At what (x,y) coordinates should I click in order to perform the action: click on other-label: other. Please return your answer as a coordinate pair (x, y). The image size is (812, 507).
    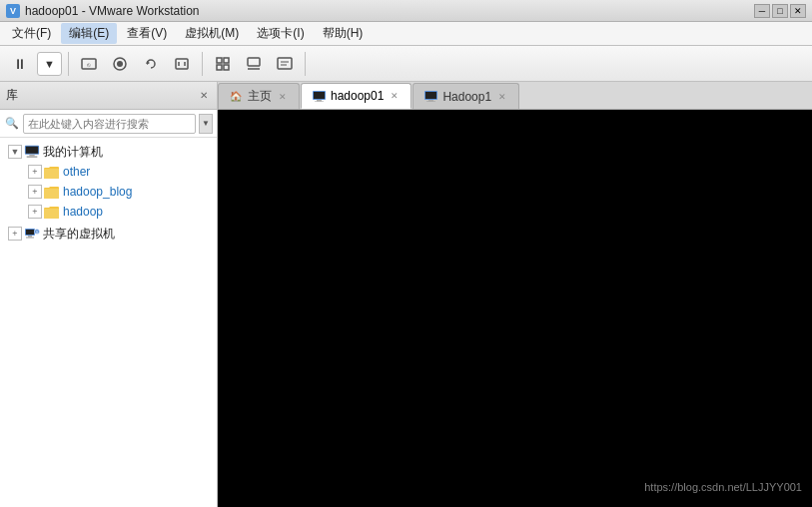
    Looking at the image, I should click on (76, 172).